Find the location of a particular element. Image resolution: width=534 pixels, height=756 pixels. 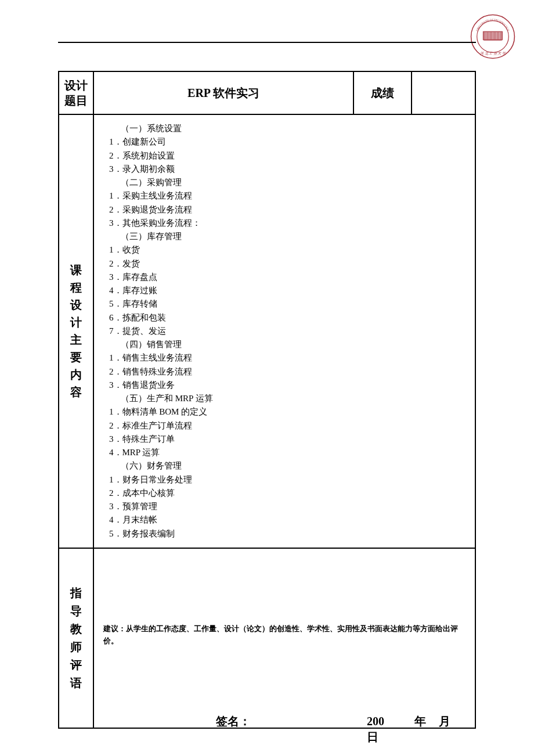

content-line: （一）系统设置 is located at coordinates (284, 129).